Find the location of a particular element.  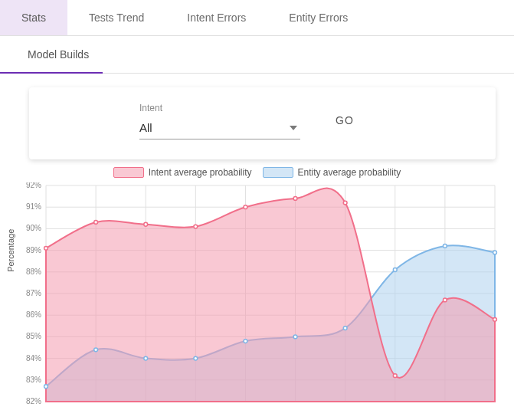

chart-ylabel: Percentage is located at coordinates (11, 251).